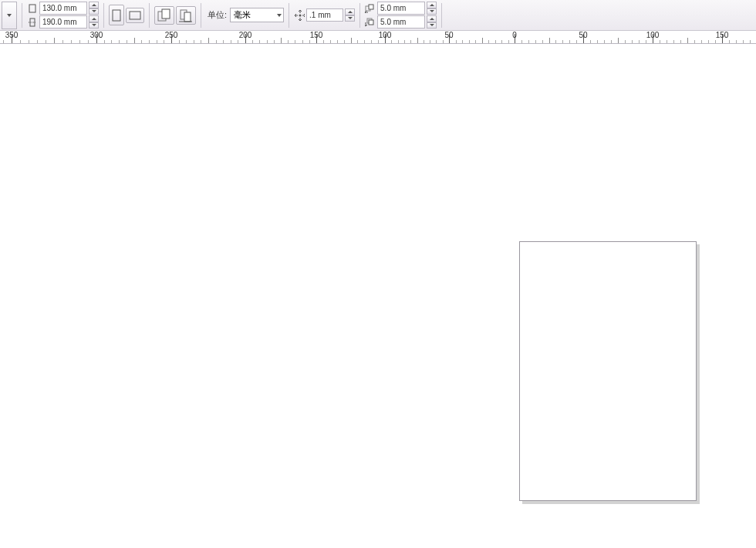 The image size is (756, 548). Describe the element at coordinates (97, 35) in the screenshot. I see `ruler-label: 300` at that location.